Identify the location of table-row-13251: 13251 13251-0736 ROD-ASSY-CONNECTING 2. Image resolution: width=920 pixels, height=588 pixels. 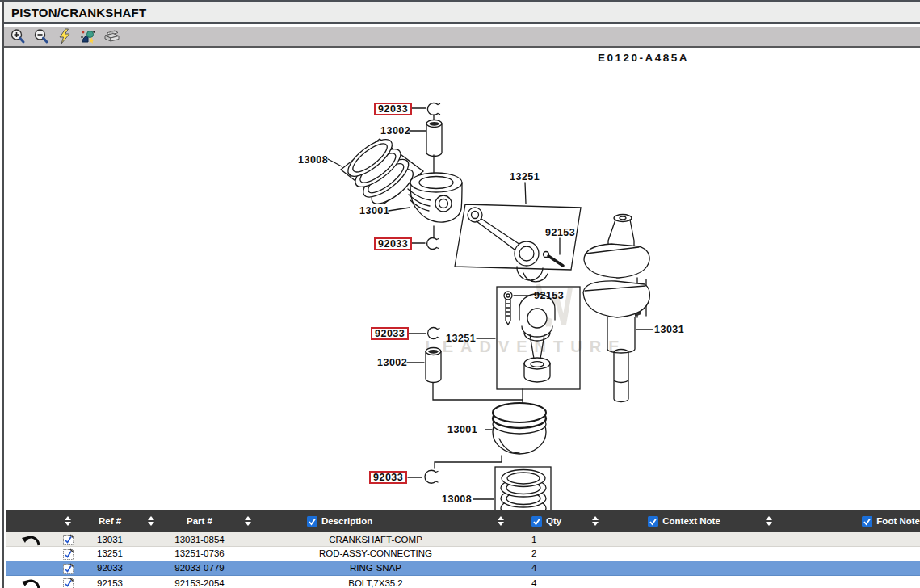
(464, 554).